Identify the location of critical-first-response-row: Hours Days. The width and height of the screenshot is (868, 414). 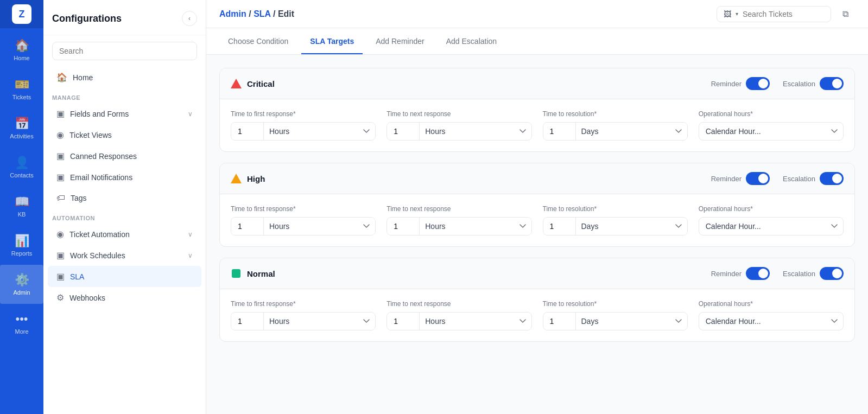
(303, 131).